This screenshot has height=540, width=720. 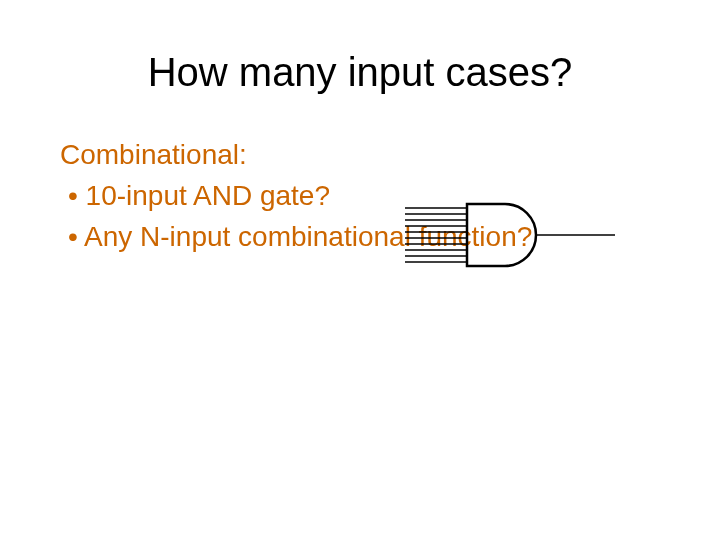 I want to click on body-heading: Combinational:, so click(x=360, y=154).